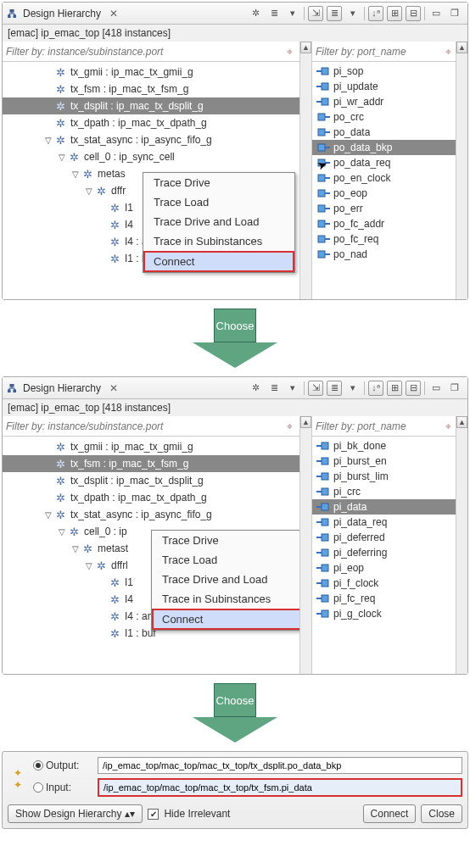 This screenshot has height=868, width=470. Describe the element at coordinates (153, 814) in the screenshot. I see `hide-irrelevant-checkbox: ✔` at that location.